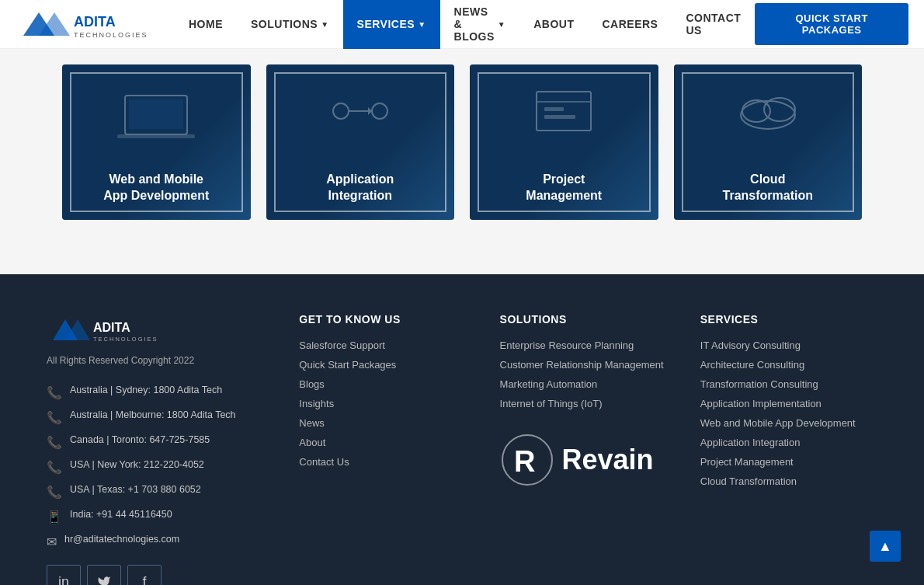 The height and width of the screenshot is (585, 924). What do you see at coordinates (789, 443) in the screenshot?
I see `link-app-integration: Application Integration` at bounding box center [789, 443].